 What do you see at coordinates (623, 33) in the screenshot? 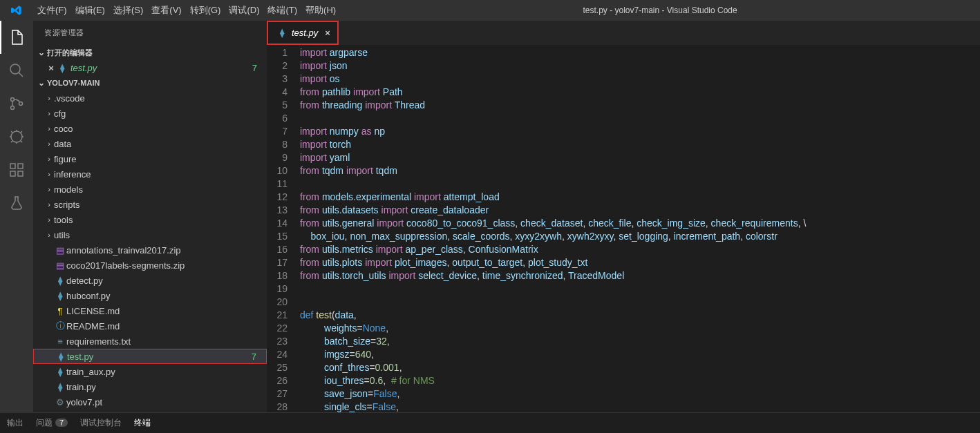
I see `editor-tabs: ⧫ test.py ×` at bounding box center [623, 33].